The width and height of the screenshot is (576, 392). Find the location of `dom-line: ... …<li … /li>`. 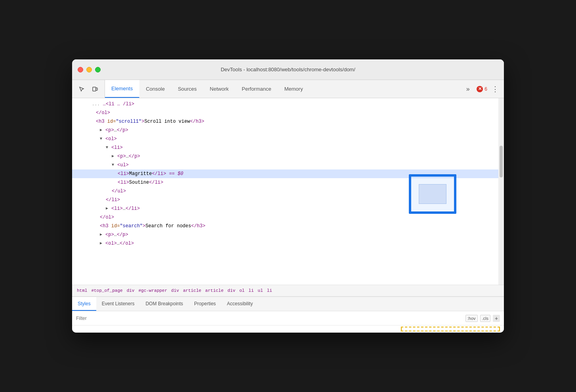

dom-line: ... …<li … /li> is located at coordinates (288, 104).